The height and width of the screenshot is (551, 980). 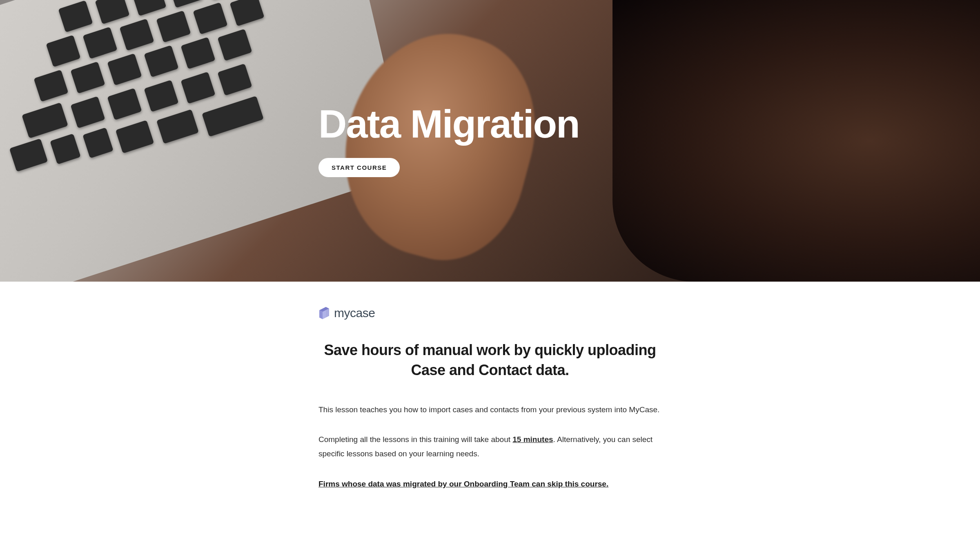 What do you see at coordinates (490, 141) in the screenshot?
I see `hero-content: Data Migration START COURSE` at bounding box center [490, 141].